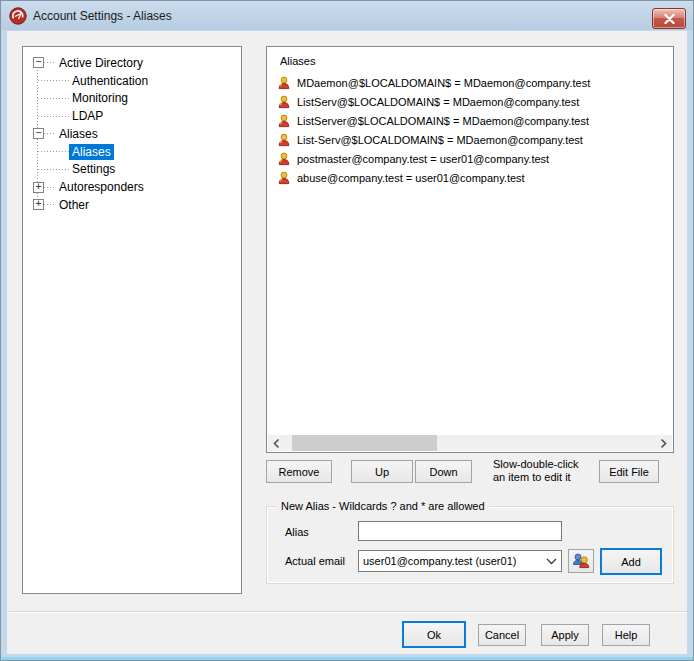  What do you see at coordinates (132, 116) in the screenshot?
I see `tree-item-ldap: LDAP` at bounding box center [132, 116].